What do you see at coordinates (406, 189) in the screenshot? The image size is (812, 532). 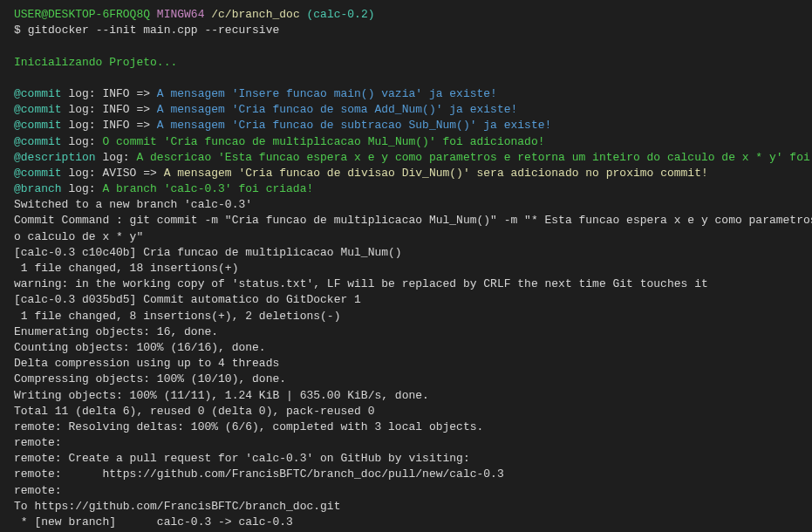 I see `log-line: @branch log: A branch 'calc-0.3' foi cri…` at bounding box center [406, 189].